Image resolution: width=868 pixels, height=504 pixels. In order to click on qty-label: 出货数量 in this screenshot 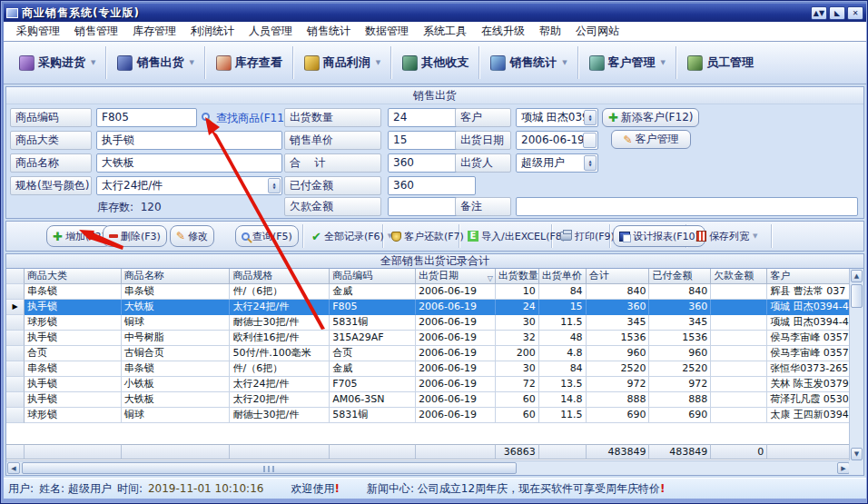, I will do `click(332, 118)`.